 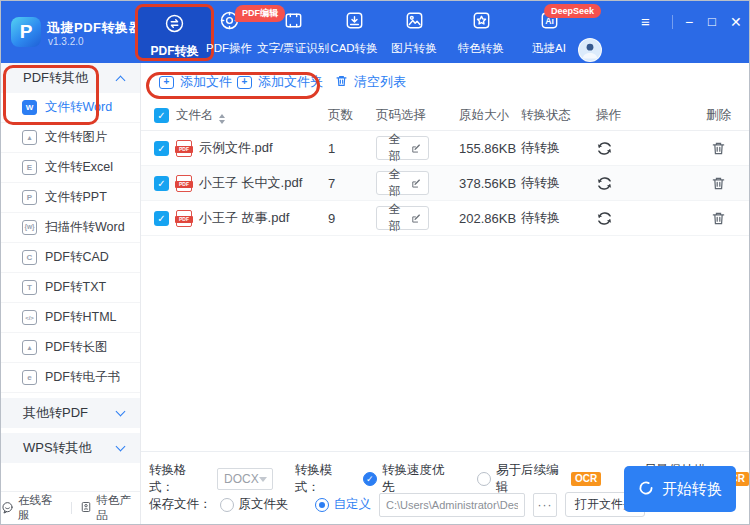 I want to click on close-button: ✕, so click(x=736, y=22).